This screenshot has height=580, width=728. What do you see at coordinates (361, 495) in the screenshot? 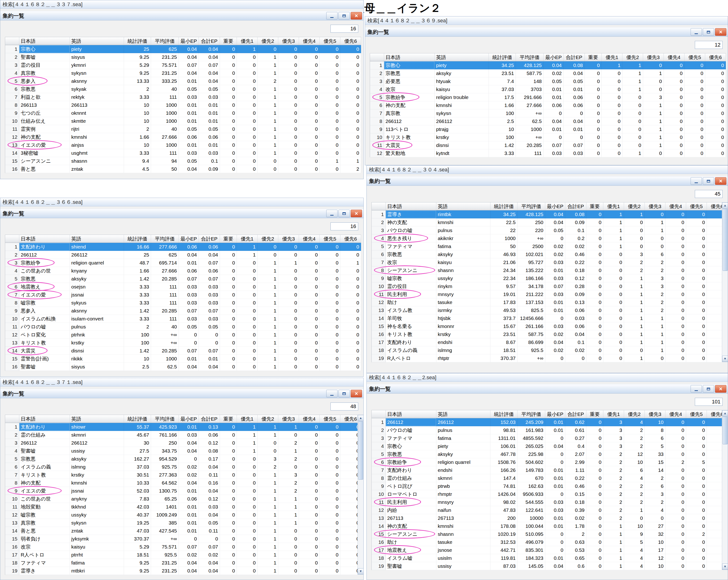
I see `vertical-scrollbar: ▲▼` at bounding box center [361, 495].